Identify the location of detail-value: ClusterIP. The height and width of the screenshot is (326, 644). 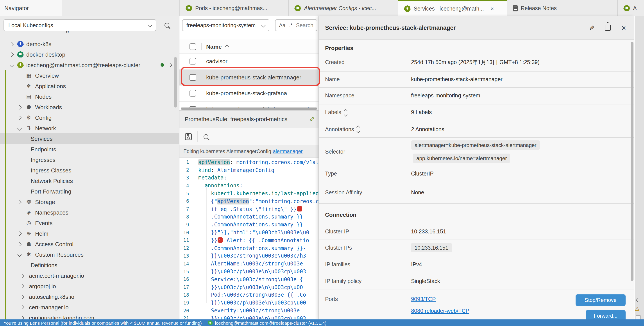
(422, 174).